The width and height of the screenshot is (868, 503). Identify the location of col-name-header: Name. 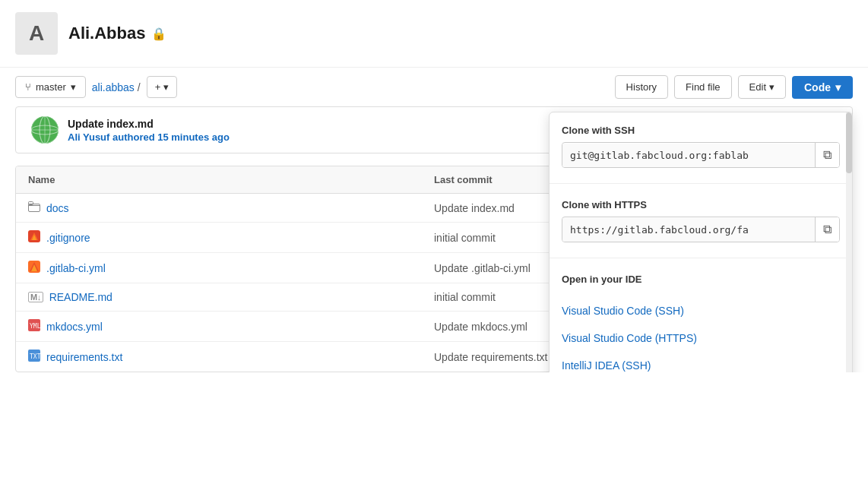
(231, 179).